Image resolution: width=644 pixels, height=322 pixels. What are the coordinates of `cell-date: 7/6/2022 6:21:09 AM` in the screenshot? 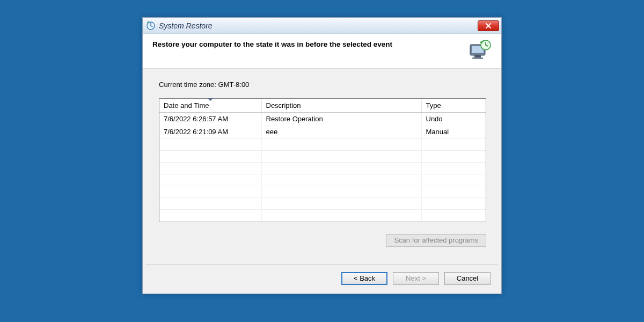 It's located at (210, 132).